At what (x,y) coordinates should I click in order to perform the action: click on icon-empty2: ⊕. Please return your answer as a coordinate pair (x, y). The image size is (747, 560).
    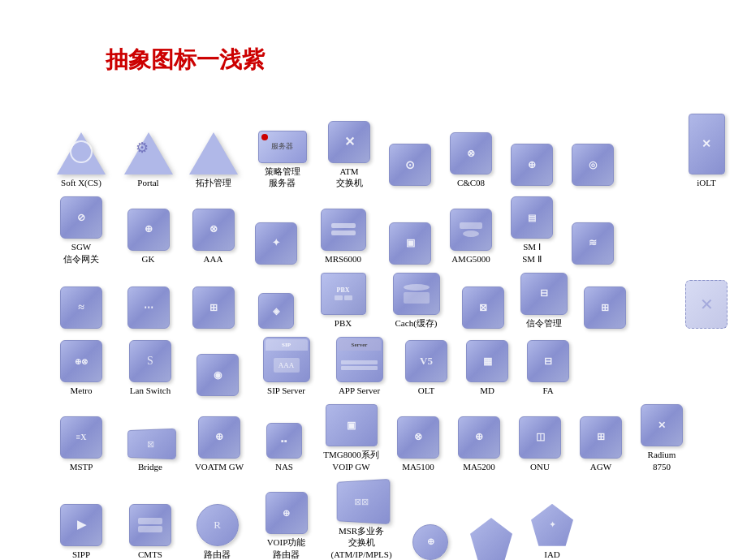
    Looking at the image, I should click on (532, 166).